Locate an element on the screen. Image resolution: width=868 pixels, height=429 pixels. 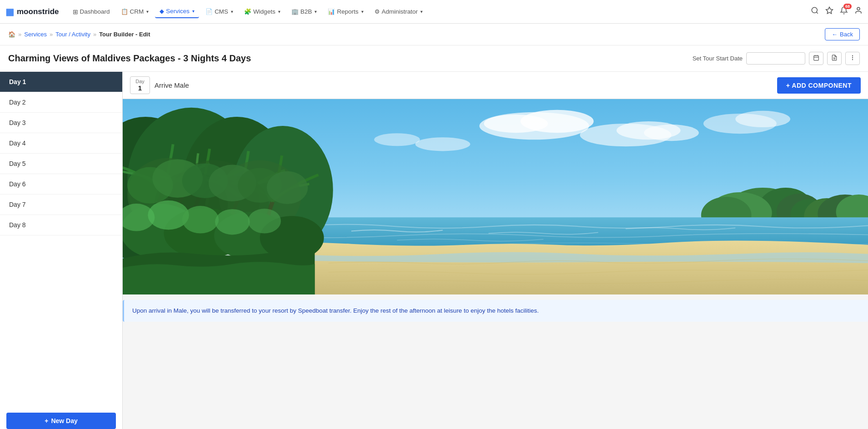
widgets-icon: 🧩 is located at coordinates (248, 12).